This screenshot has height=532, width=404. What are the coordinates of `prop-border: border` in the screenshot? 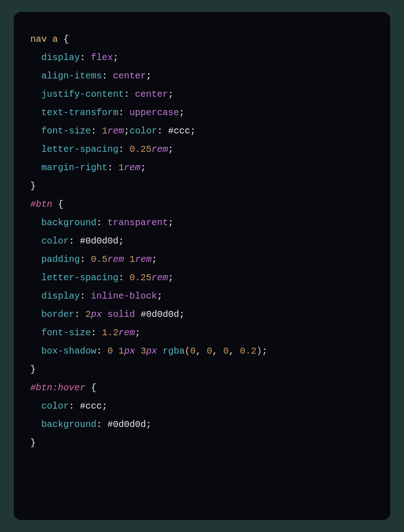 It's located at (58, 315).